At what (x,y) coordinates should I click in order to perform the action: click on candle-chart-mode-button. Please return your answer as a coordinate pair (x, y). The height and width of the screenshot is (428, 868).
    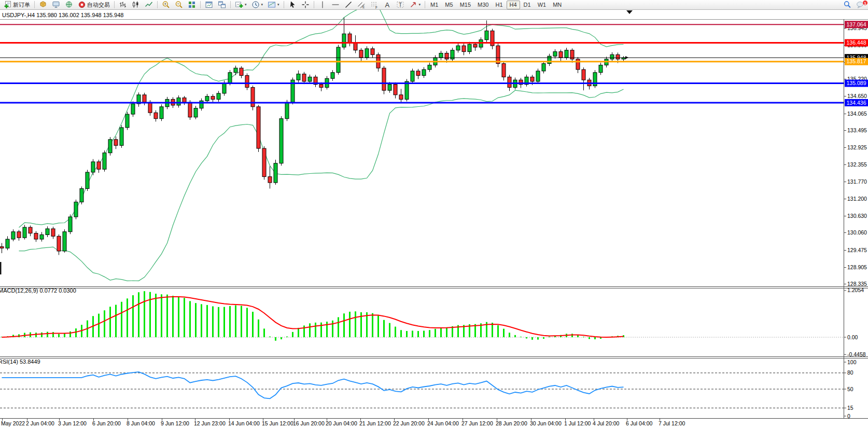
    Looking at the image, I should click on (136, 5).